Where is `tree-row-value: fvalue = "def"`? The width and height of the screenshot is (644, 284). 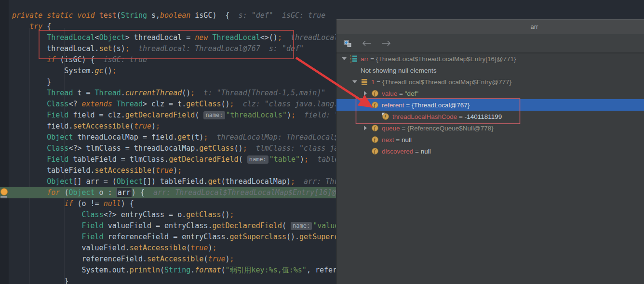 tree-row-value: fvalue = "def" is located at coordinates (490, 93).